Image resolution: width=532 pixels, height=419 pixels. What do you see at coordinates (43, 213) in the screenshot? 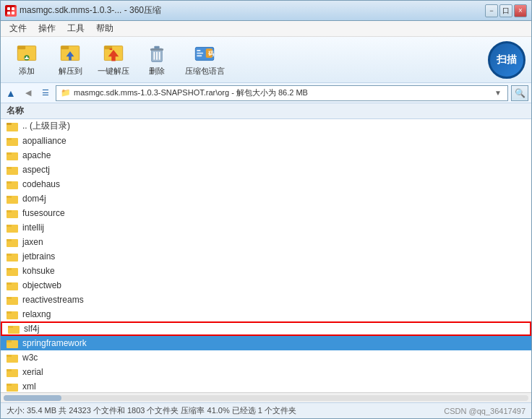
I see `file-name: fusesource` at bounding box center [43, 213].